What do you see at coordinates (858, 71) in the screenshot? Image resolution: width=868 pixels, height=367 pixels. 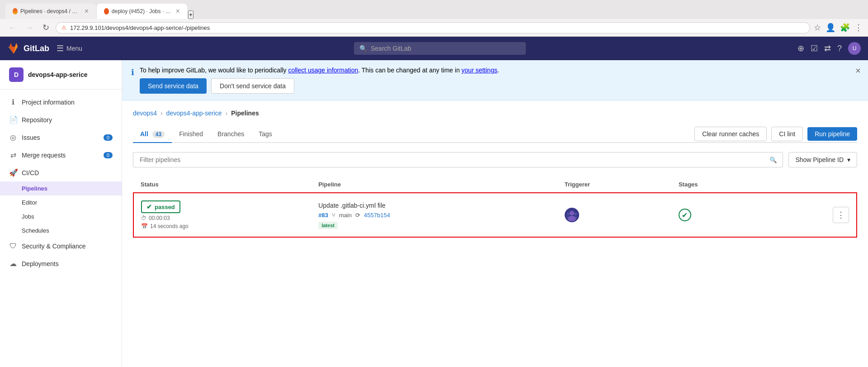 I see `banner-close-button: ×` at bounding box center [858, 71].